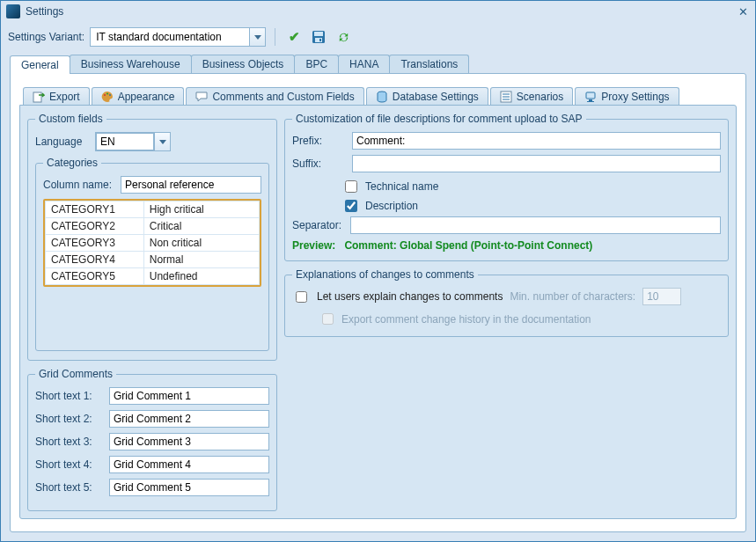 The image size is (756, 542). Describe the element at coordinates (189, 396) in the screenshot. I see `short-text-1-input` at that location.